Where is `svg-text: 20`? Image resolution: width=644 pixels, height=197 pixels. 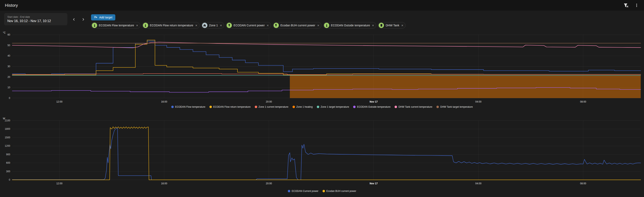
svg-text: 20 is located at coordinates (9, 77).